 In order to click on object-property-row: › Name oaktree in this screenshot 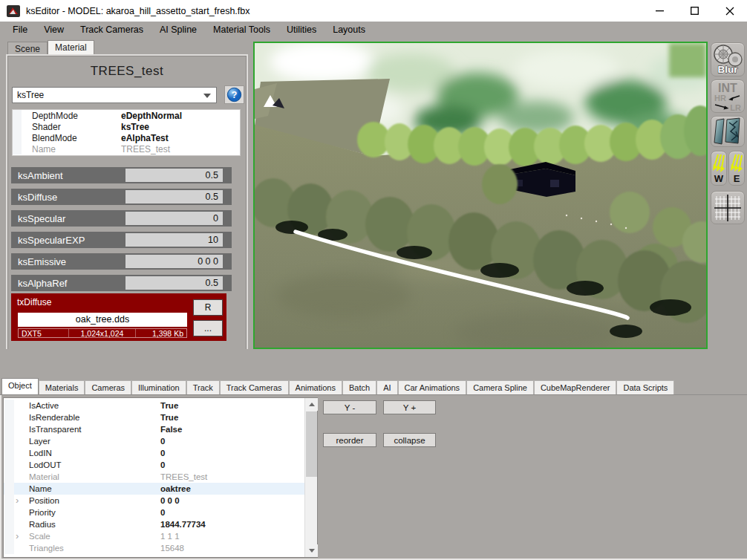, I will do `click(154, 489)`.